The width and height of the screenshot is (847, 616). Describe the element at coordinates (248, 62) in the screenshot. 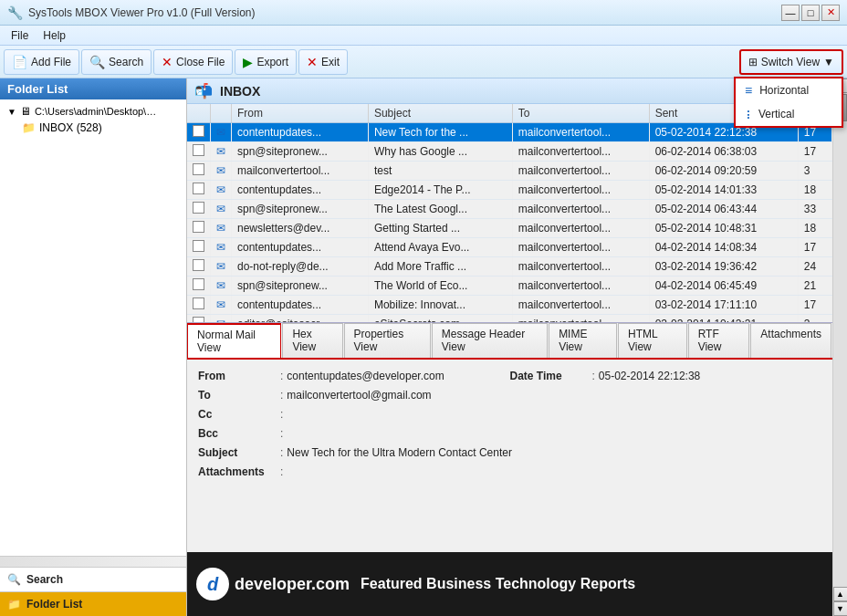

I see `export-icon: ▶` at that location.